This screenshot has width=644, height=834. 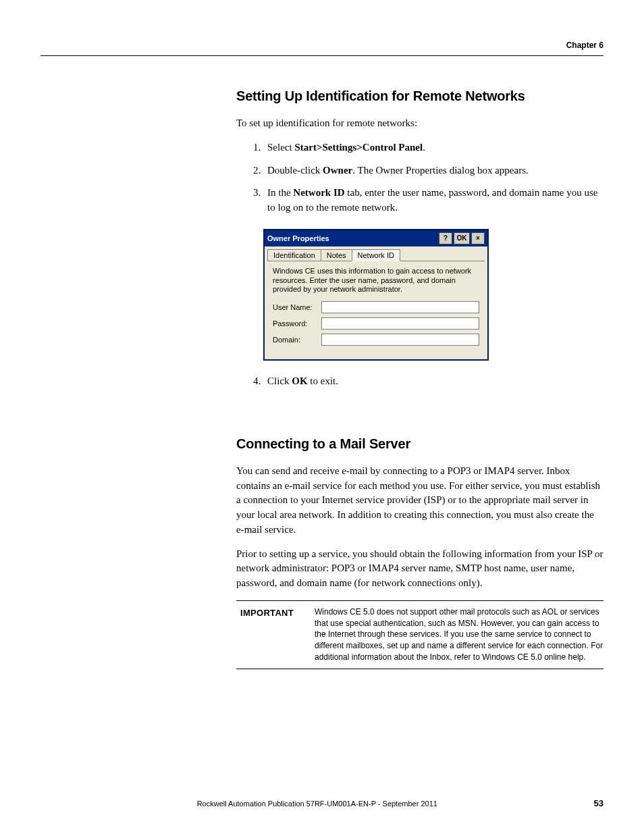 What do you see at coordinates (420, 569) in the screenshot?
I see `mail-paragraph-2: Prior to setting up a service, you shoul…` at bounding box center [420, 569].